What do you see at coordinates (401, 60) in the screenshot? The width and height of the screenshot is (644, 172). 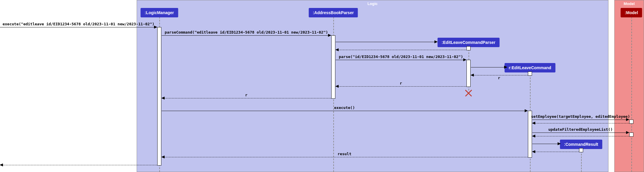 I see `arrow-m3` at bounding box center [401, 60].